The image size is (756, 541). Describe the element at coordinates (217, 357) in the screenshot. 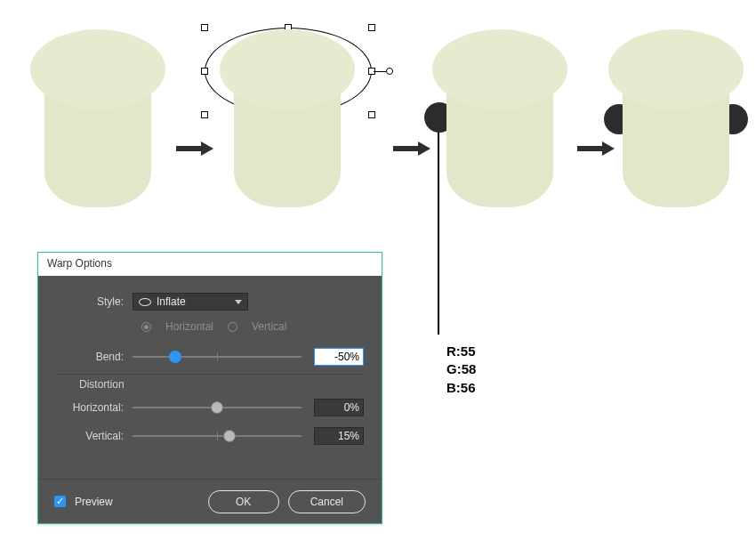

I see `bend-slider` at that location.